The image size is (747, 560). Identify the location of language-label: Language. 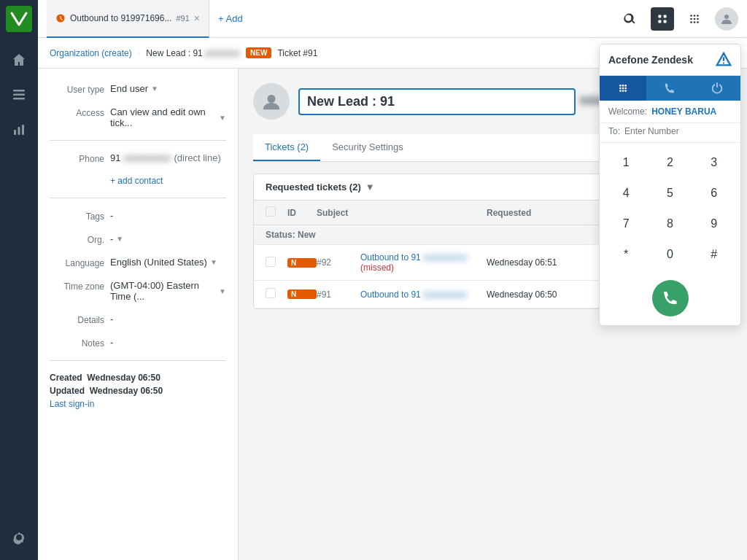
(77, 262).